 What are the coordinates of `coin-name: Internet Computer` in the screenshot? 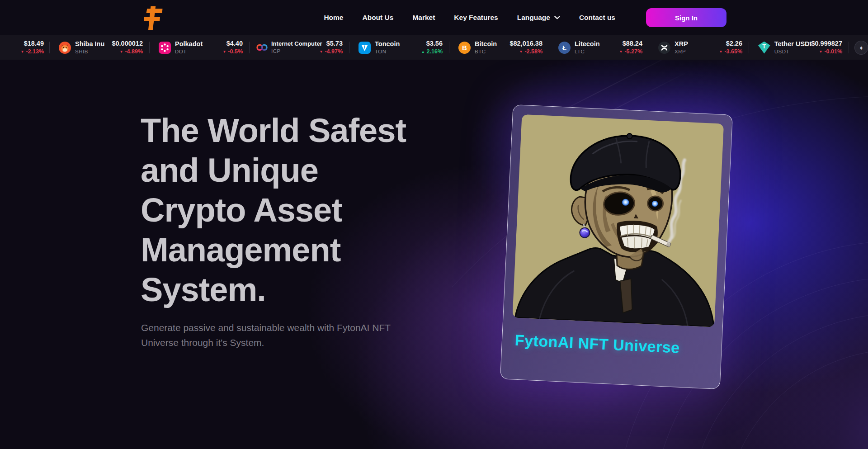 It's located at (295, 44).